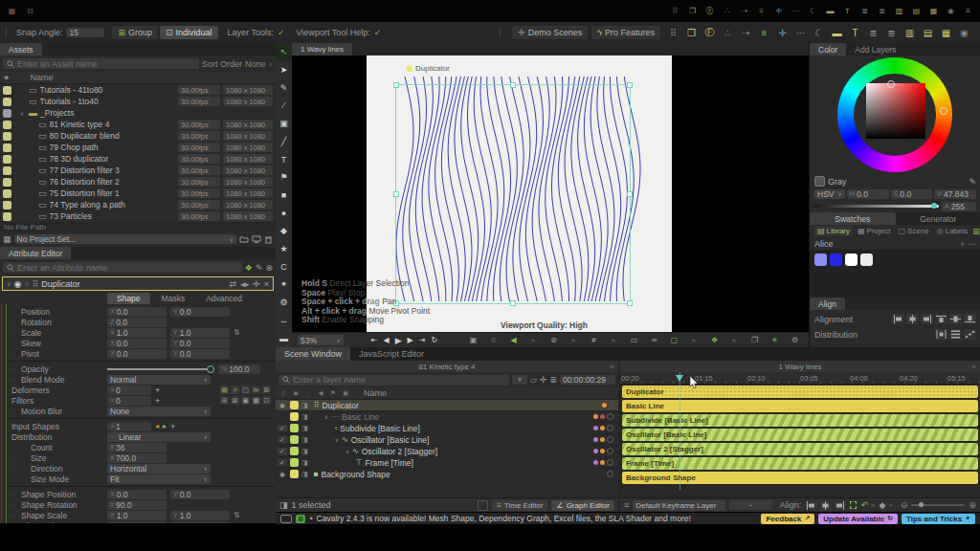 The image size is (980, 551). Describe the element at coordinates (159, 411) in the screenshot. I see `attribute-select: None∨` at that location.